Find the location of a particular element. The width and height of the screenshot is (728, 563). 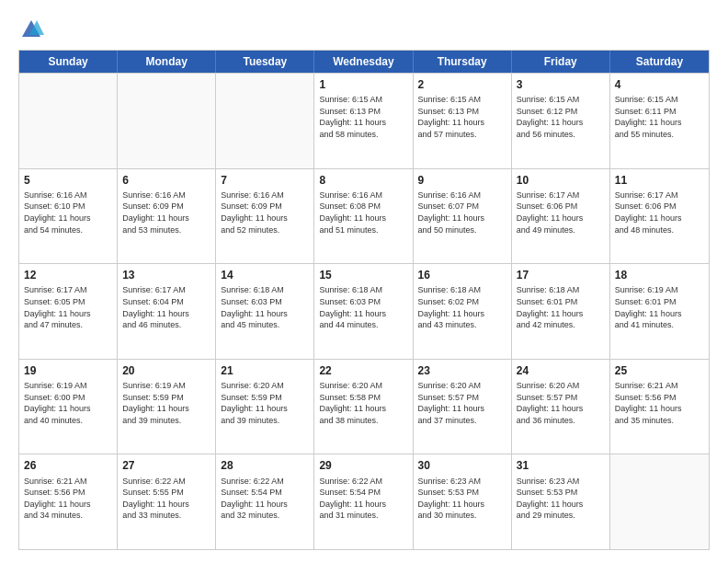

day-cell-30: 30Sunrise: 6:23 AM Sunset: 5:53 PM Dayli… is located at coordinates (463, 502).